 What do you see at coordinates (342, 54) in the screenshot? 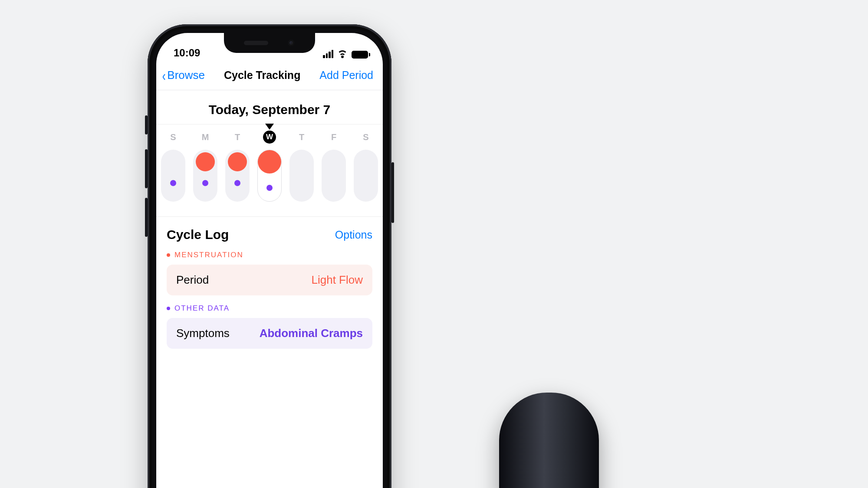
I see `wifi-icon` at bounding box center [342, 54].